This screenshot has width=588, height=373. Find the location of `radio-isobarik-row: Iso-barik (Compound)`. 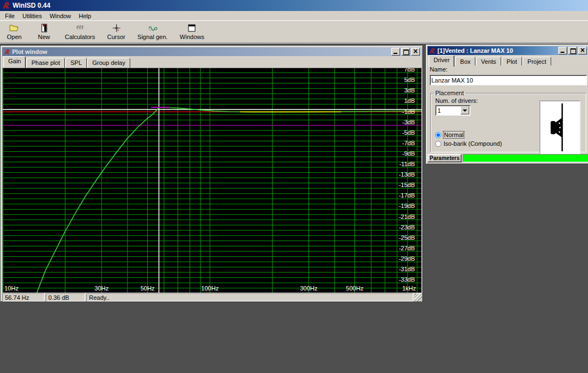

radio-isobarik-row: Iso-barik (Compound) is located at coordinates (468, 144).